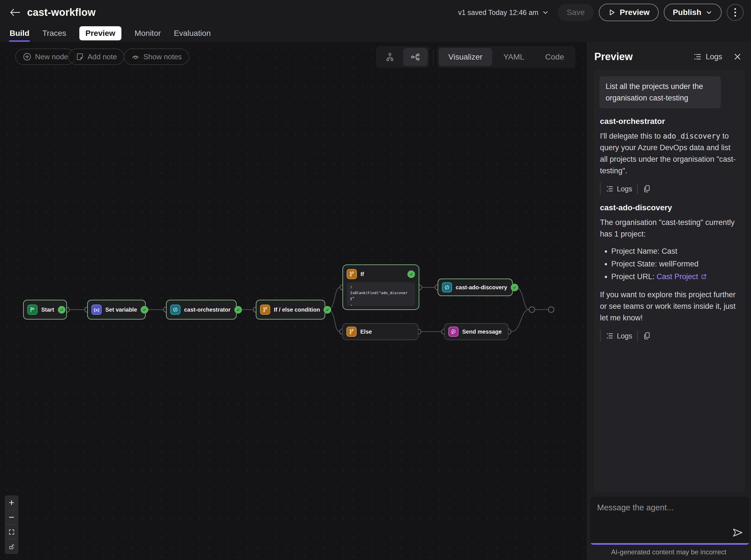 This screenshot has width=751, height=560. I want to click on node-label: Send message, so click(482, 332).